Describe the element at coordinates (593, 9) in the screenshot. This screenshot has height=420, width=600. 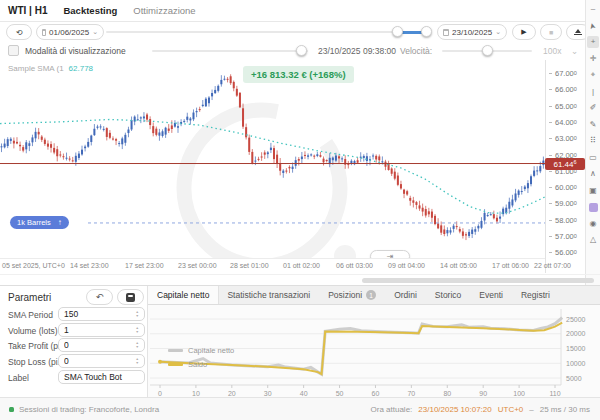
I see `minimize-icon: –` at that location.